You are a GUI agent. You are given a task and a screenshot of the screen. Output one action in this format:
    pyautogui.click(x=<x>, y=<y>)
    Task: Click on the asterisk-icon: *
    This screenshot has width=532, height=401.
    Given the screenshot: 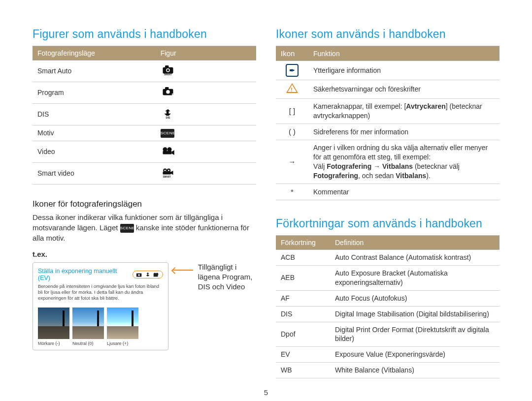 What is the action you would take?
    pyautogui.click(x=292, y=192)
    